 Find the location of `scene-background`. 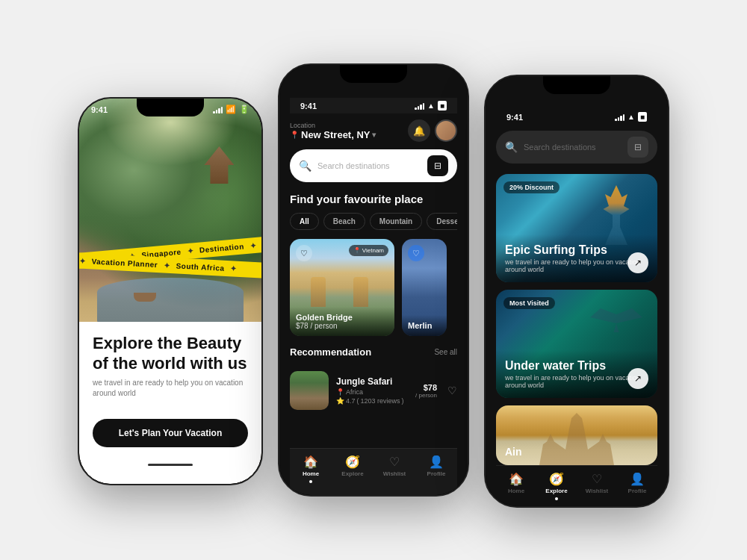

scene-background is located at coordinates (170, 218).